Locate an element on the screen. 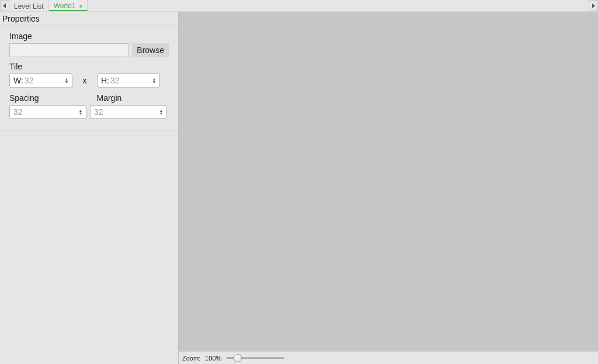 The width and height of the screenshot is (598, 364). properties-panel-title: Properties is located at coordinates (89, 19).